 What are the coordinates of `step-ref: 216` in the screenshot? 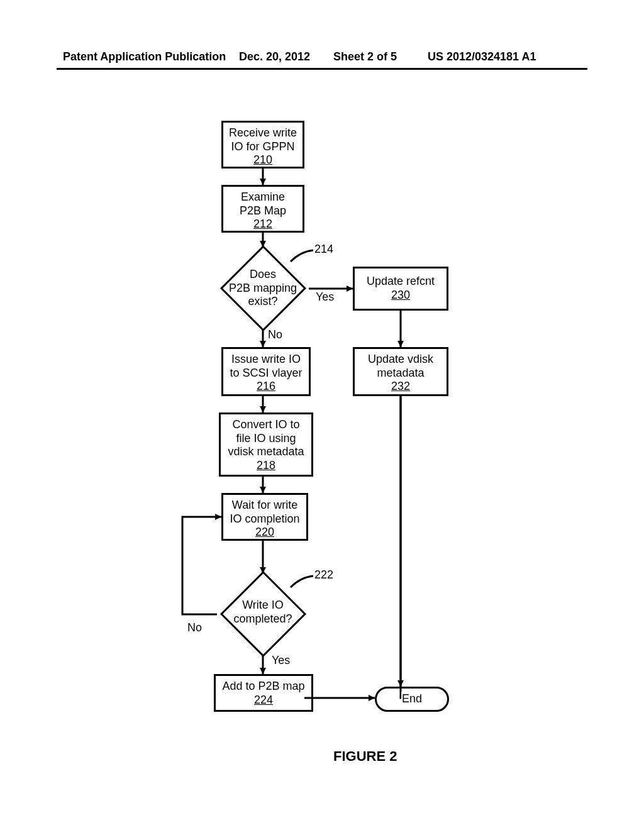 It's located at (266, 387).